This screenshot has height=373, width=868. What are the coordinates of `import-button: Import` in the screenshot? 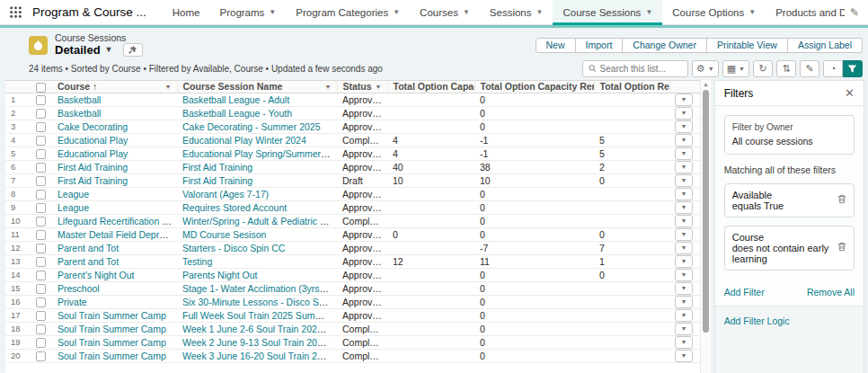 It's located at (600, 45).